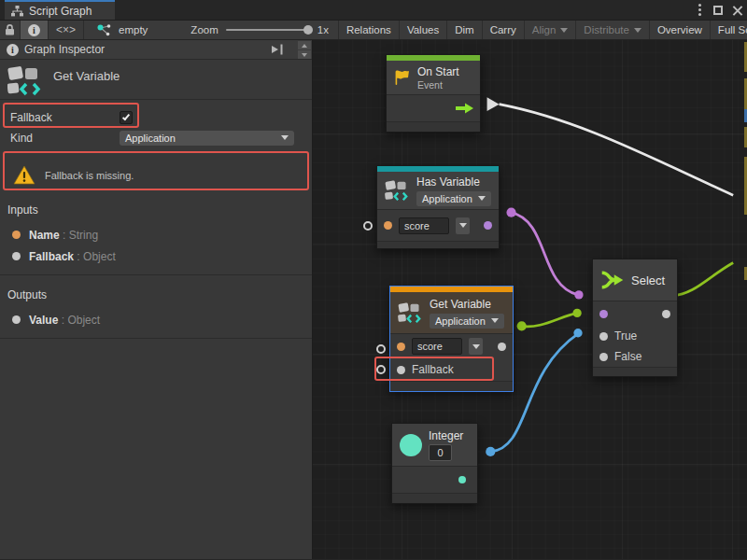 Image resolution: width=747 pixels, height=560 pixels. What do you see at coordinates (452, 346) in the screenshot?
I see `get-variable-name-row: score` at bounding box center [452, 346].